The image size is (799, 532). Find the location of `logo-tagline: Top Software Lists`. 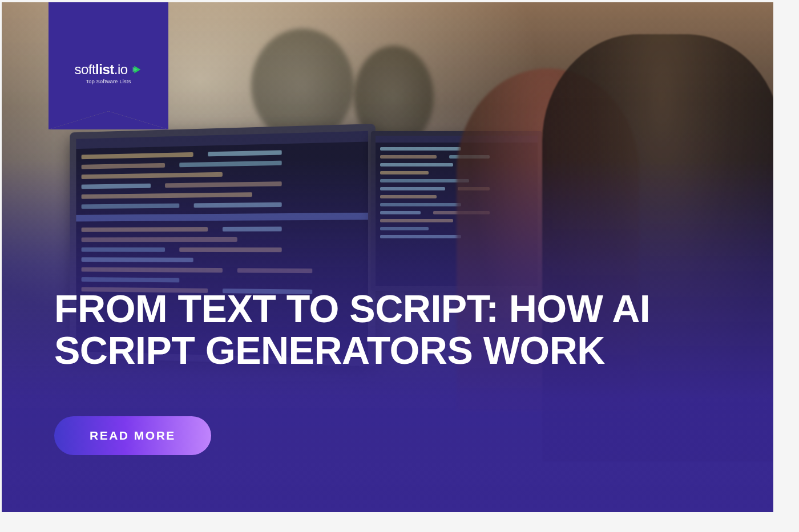

logo-tagline: Top Software Lists is located at coordinates (108, 82).